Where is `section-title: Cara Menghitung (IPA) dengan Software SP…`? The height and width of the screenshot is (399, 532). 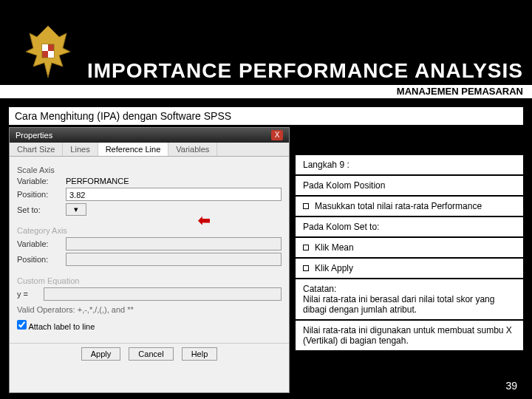
section-title: Cara Menghitung (IPA) dengan Software SP… is located at coordinates (266, 116).